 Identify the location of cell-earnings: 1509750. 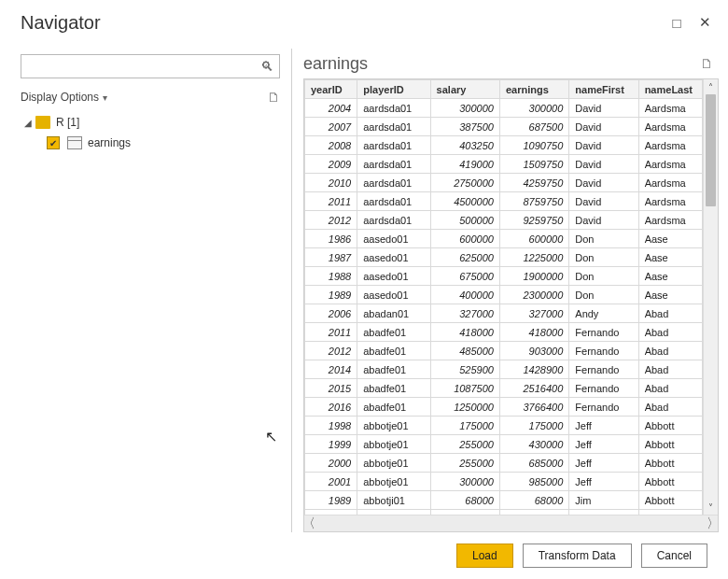
(534, 164).